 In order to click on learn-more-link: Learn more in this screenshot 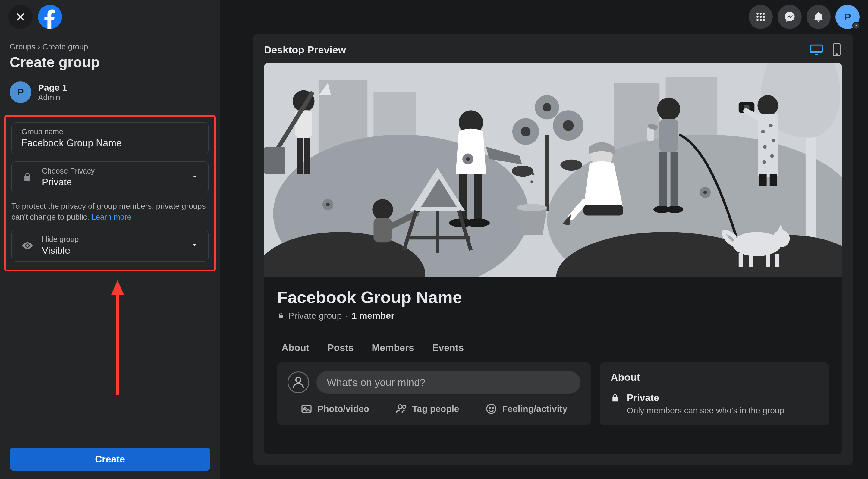, I will do `click(111, 217)`.